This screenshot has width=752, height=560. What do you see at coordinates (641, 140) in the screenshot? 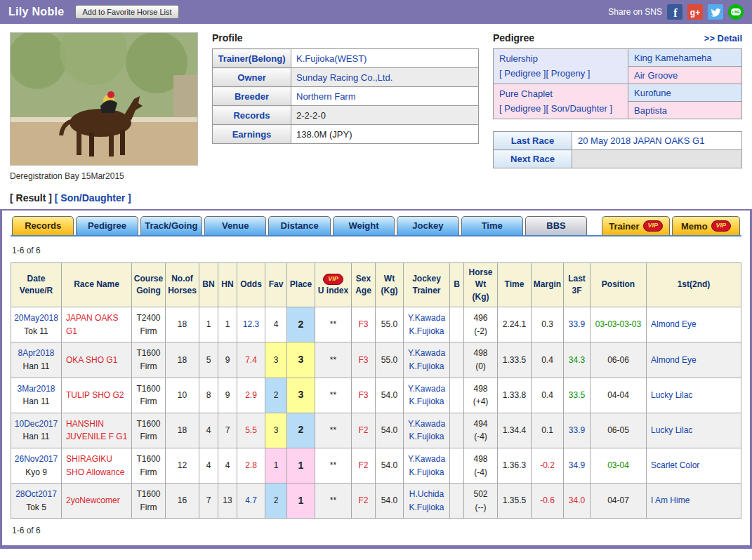
I see `last-race-link: 20 May 2018 JAPAN OAKS G1` at bounding box center [641, 140].